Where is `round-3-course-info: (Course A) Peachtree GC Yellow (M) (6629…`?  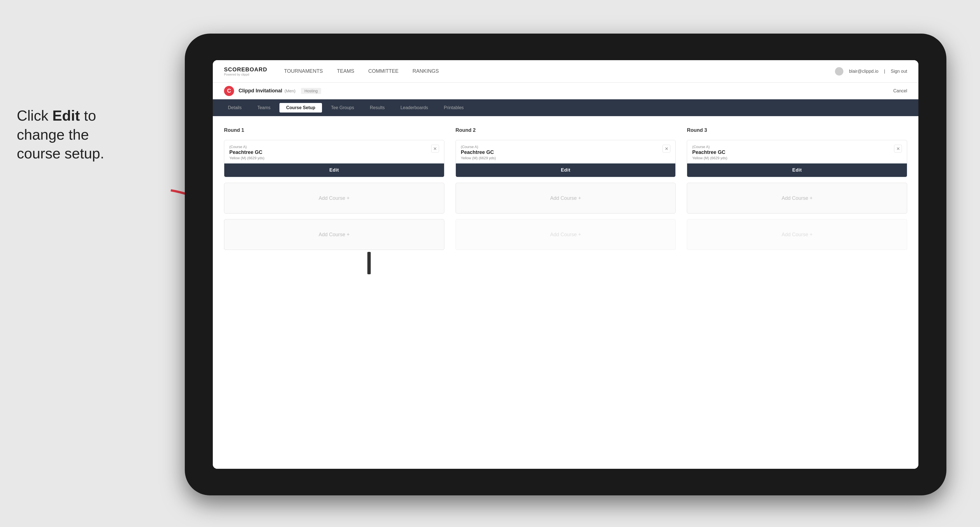
round-3-course-info: (Course A) Peachtree GC Yellow (M) (6629… is located at coordinates (710, 152).